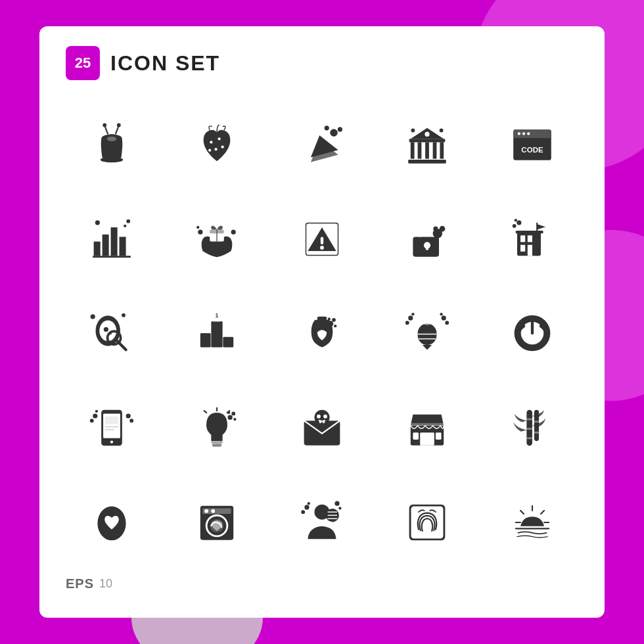 This screenshot has height=644, width=644. What do you see at coordinates (217, 333) in the screenshot?
I see `podium-icon: 1` at bounding box center [217, 333].